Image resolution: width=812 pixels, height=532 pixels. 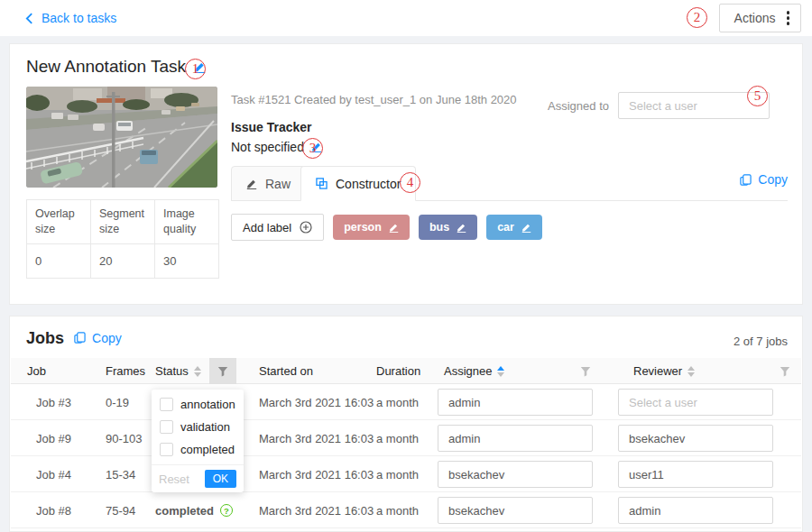 What do you see at coordinates (406, 510) in the screenshot?
I see `table-row-job8: Job #8 75-94 completed ? March 3rd 2021 …` at bounding box center [406, 510].